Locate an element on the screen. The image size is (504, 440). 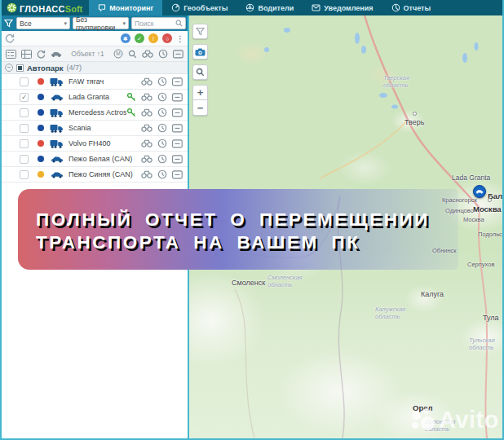
list-toolbar: Объект ↑1 M is located at coordinates (95, 54).